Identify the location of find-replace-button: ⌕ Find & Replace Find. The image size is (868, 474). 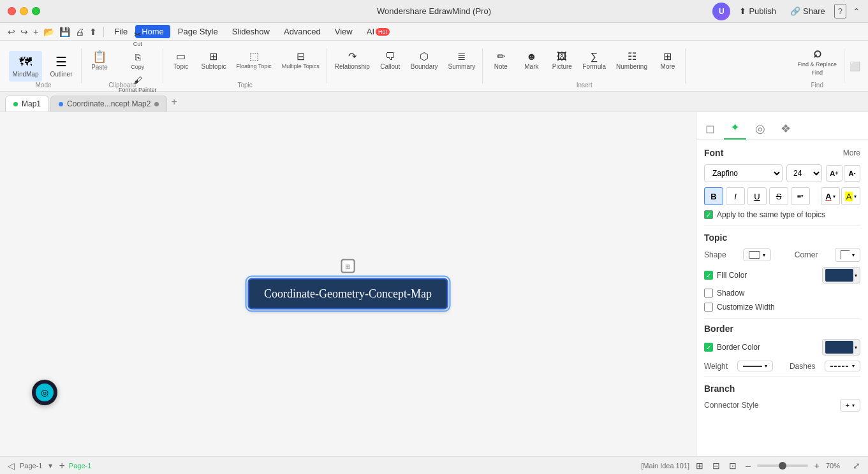
(817, 61).